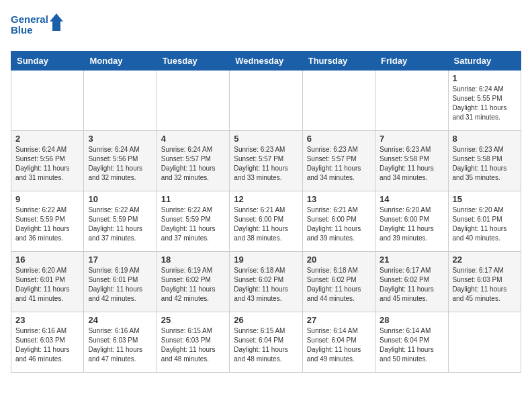  Describe the element at coordinates (266, 161) in the screenshot. I see `calendar-cell: 5Sunrise: 6:23 AM Sunset: 5:57 PM Daylig…` at that location.